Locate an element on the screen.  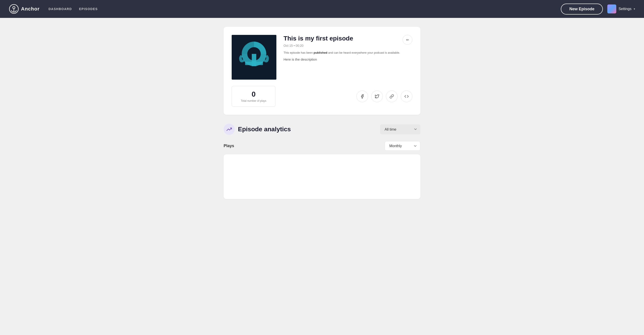
share-twitter-button is located at coordinates (377, 96).